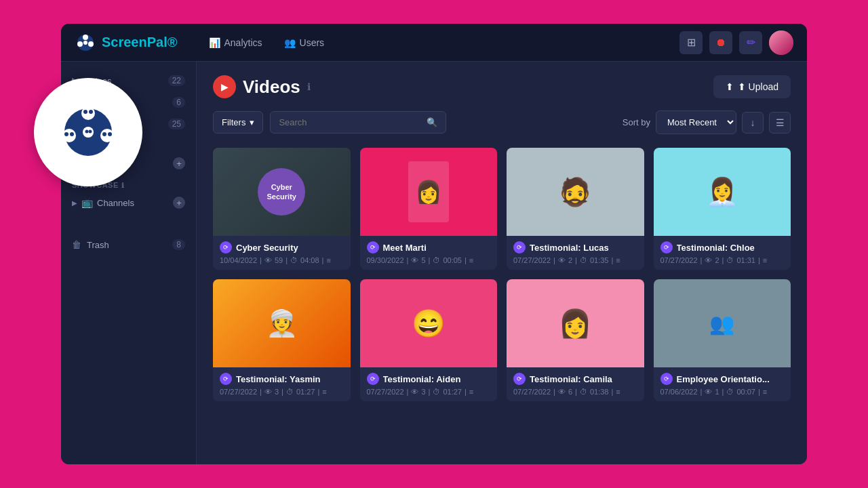  Describe the element at coordinates (429, 340) in the screenshot. I see `video-card: 😄 ⟳ Testimonial: Aiden 07/27/2022 | 👁 3 …` at that location.